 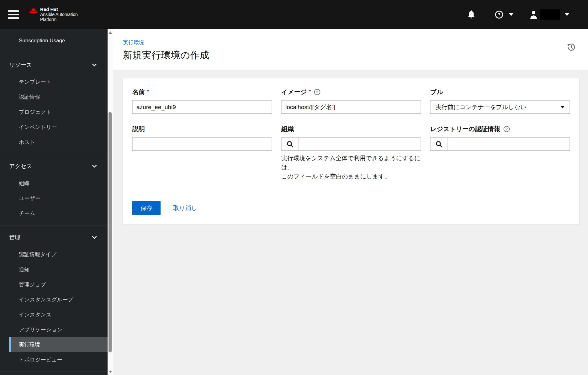 I want to click on label-text: 説明, so click(x=139, y=129).